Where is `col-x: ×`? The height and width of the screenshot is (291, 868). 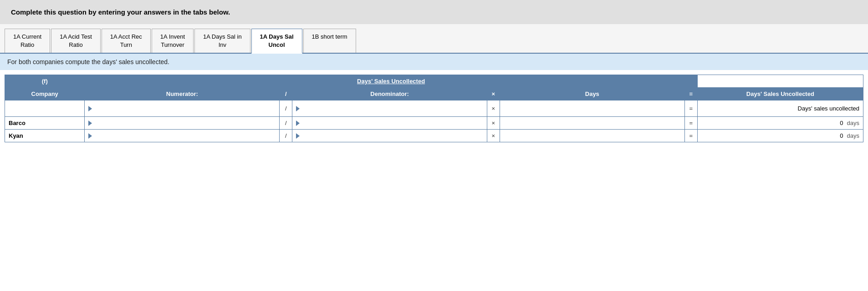 col-x: × is located at coordinates (493, 94).